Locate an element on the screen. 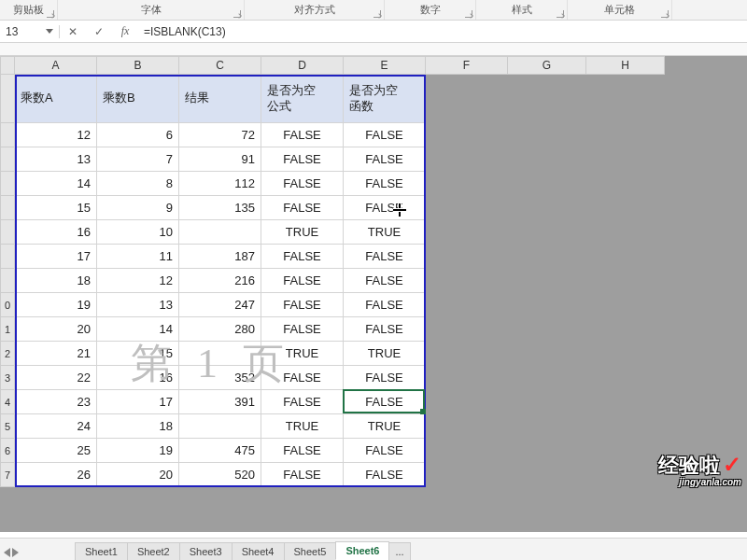  ribbon-group-4: 样式 is located at coordinates (522, 9).